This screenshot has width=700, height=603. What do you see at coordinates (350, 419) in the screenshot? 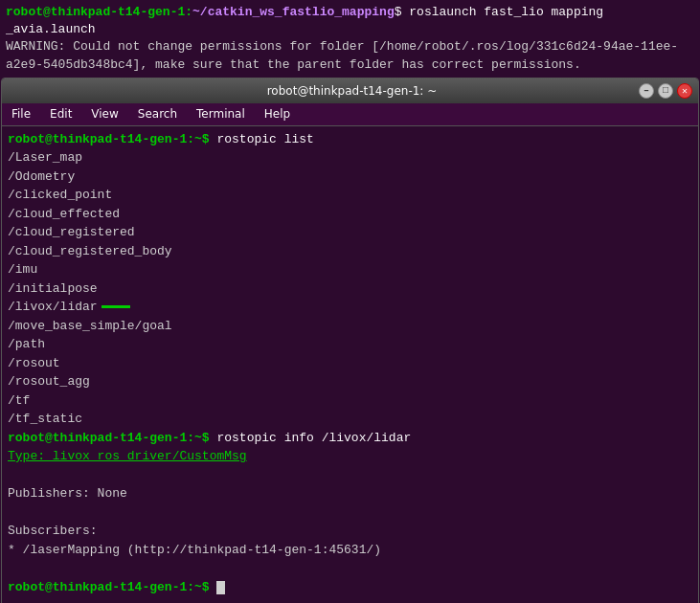
I see `topic-tf-static: /tf_static` at bounding box center [350, 419].